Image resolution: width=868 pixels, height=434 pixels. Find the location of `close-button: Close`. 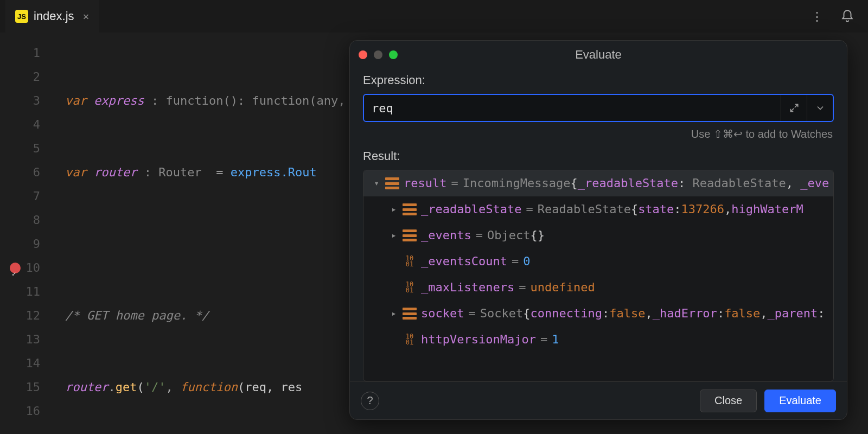

close-button: Close is located at coordinates (728, 401).